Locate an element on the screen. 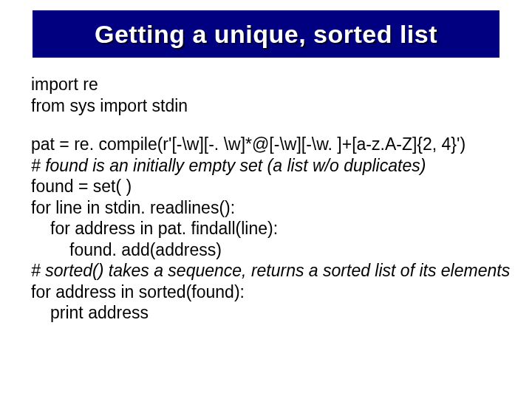 The height and width of the screenshot is (399, 532). blank-line is located at coordinates (267, 125).